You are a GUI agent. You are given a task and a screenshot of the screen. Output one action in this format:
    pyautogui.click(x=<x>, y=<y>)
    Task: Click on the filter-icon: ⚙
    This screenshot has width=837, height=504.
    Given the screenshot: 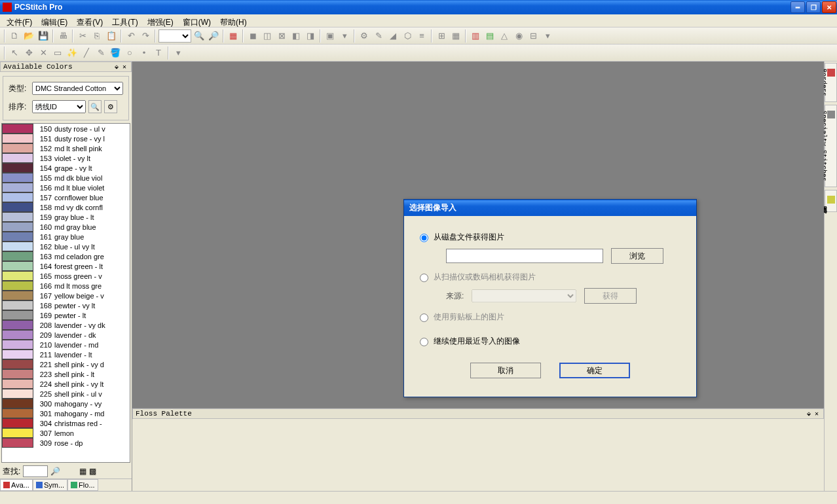 What is the action you would take?
    pyautogui.click(x=111, y=107)
    